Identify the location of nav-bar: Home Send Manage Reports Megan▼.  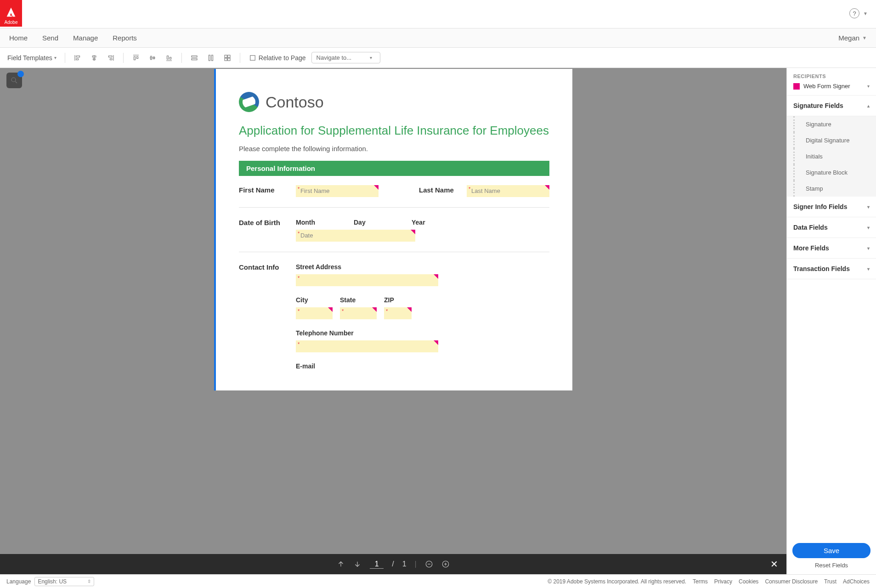
(438, 38).